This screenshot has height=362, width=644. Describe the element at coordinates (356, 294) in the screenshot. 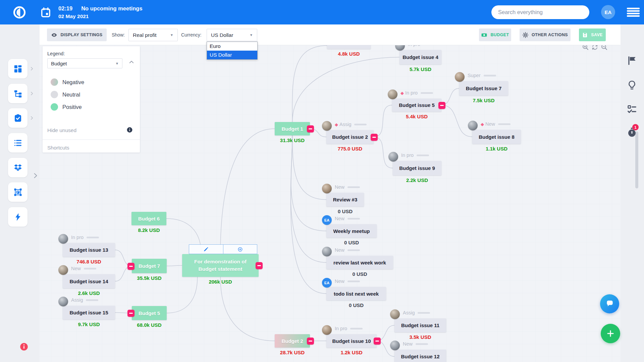

I see `node-todolist: todo list next weekEANew0 USD` at that location.